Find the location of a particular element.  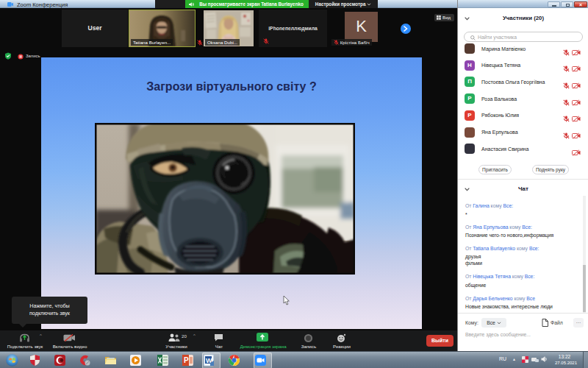

svg-text: P is located at coordinates (187, 361).